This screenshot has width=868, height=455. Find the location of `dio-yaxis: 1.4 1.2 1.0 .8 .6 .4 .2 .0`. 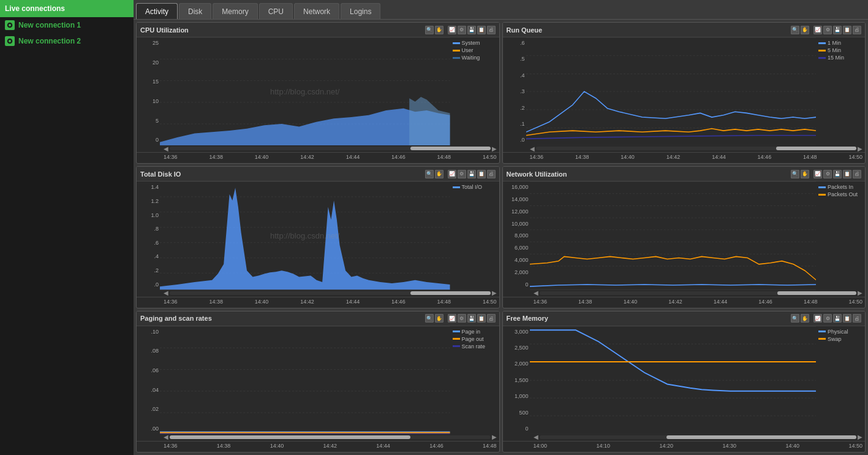

dio-yaxis: 1.4 1.2 1.0 .8 .6 .4 .2 .0 is located at coordinates (148, 235).